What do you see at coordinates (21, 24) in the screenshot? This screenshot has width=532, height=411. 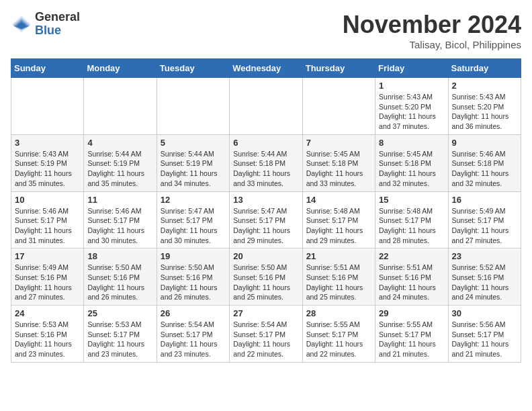 I see `logo-icon` at bounding box center [21, 24].